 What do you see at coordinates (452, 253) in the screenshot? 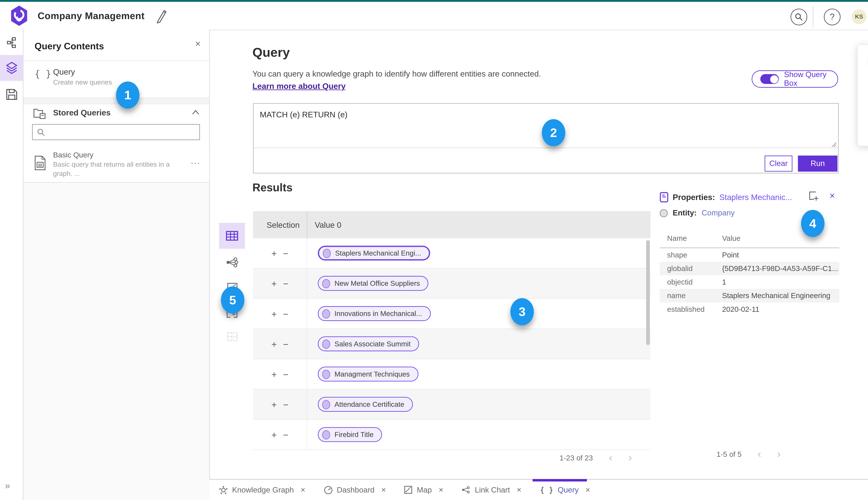
I see `table-row: +− Staplers Mechanical Engi...` at bounding box center [452, 253].